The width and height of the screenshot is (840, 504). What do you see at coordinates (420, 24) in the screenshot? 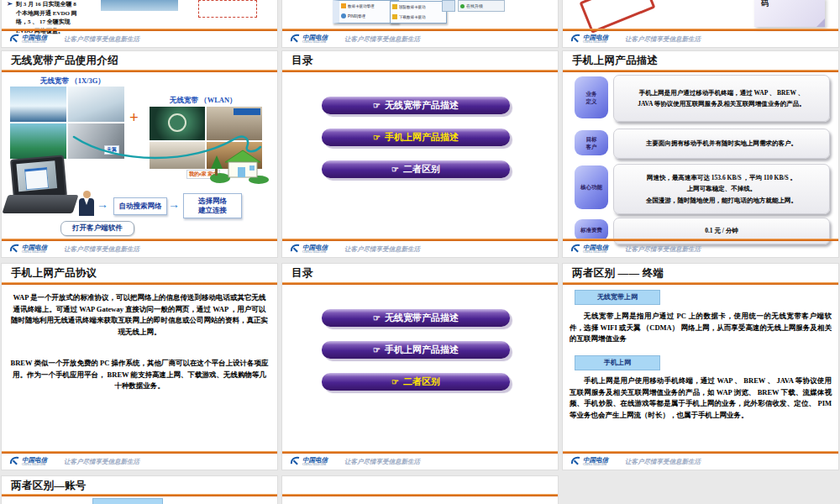
I see `slide-client-software: 数据卡驱动管理▸ PIN码管理▸ 国际数据卡驱动 下载数据卡驱动 在线升级 中国…` at bounding box center [420, 24].